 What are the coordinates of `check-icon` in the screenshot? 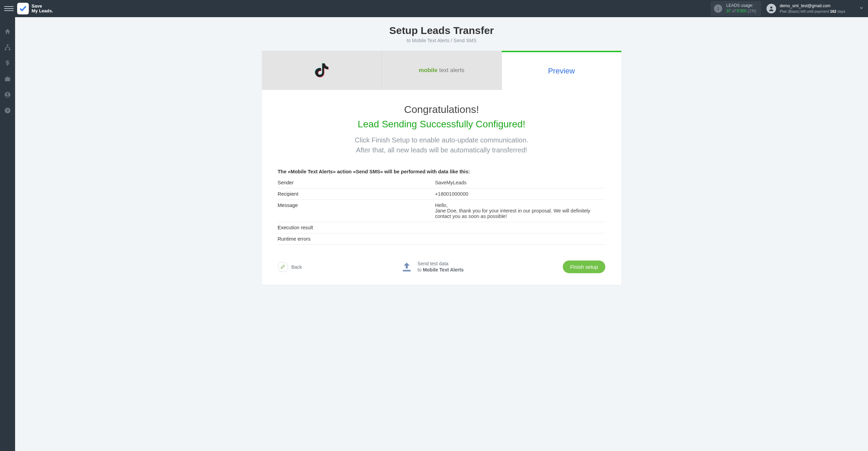 It's located at (23, 9).